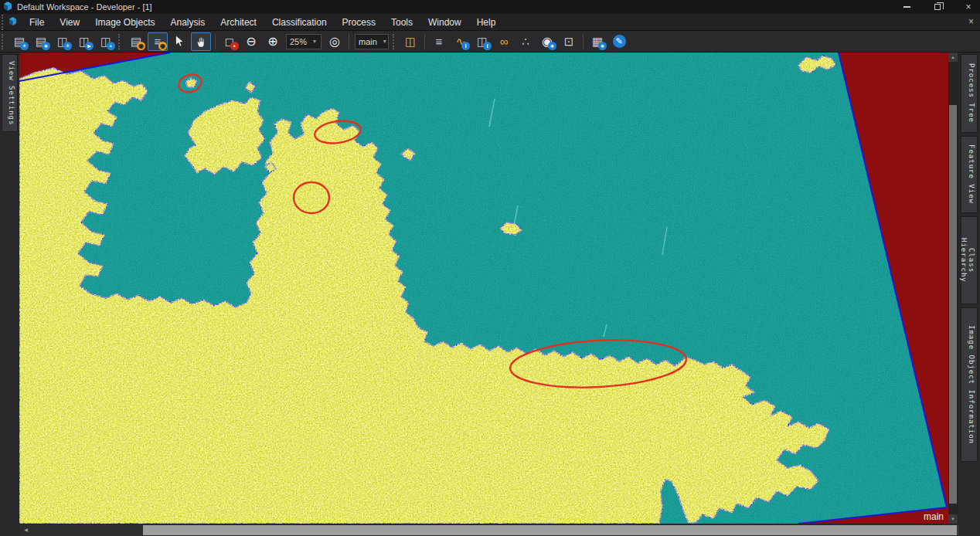  I want to click on object-mean-view-button: ≡◉, so click(158, 42).